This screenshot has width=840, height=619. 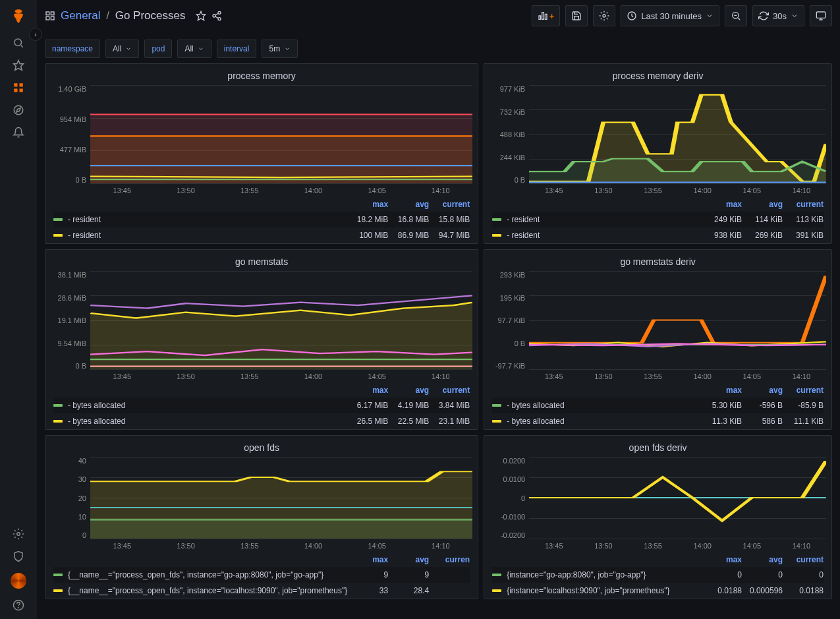 What do you see at coordinates (821, 16) in the screenshot?
I see `tv-mode-button` at bounding box center [821, 16].